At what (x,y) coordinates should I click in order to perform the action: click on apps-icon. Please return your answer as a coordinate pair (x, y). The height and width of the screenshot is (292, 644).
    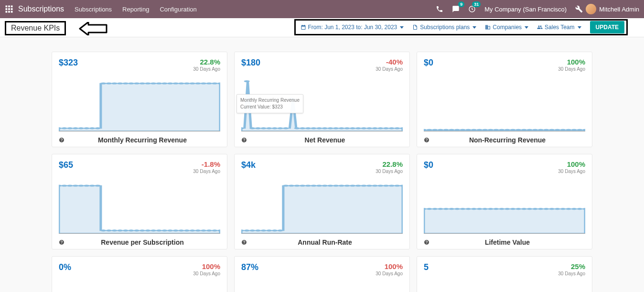
    Looking at the image, I should click on (9, 9).